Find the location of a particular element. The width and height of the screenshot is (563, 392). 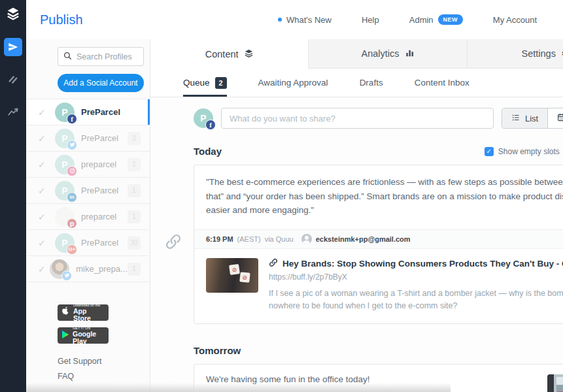

sidebar-bottom: Download on theApp Store GET IT ONGoogle… is located at coordinates (88, 348).